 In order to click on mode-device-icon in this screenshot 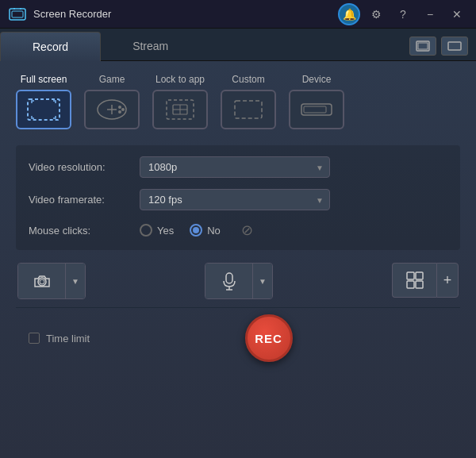, I will do `click(317, 110)`.